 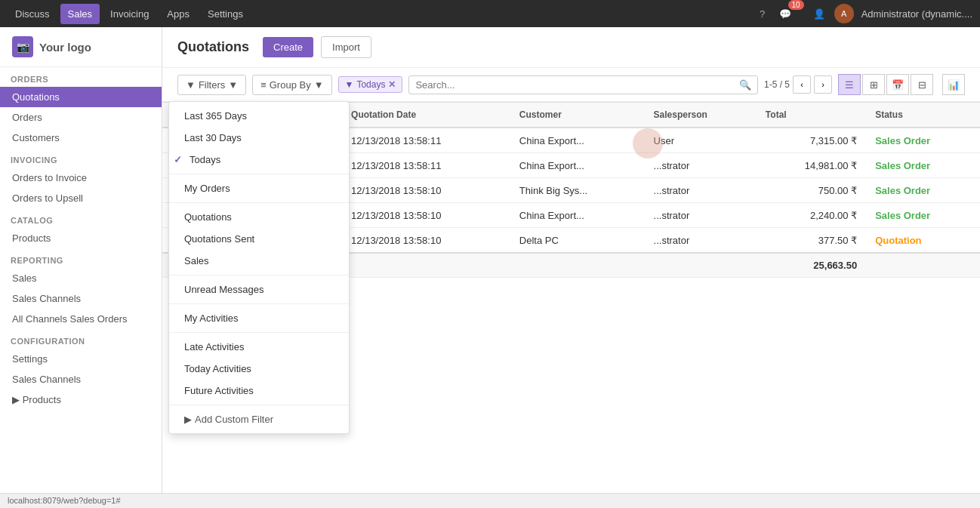 What do you see at coordinates (490, 14) in the screenshot?
I see `top-navigation: Discuss Sales Invoicing Apps Settings ? …` at bounding box center [490, 14].